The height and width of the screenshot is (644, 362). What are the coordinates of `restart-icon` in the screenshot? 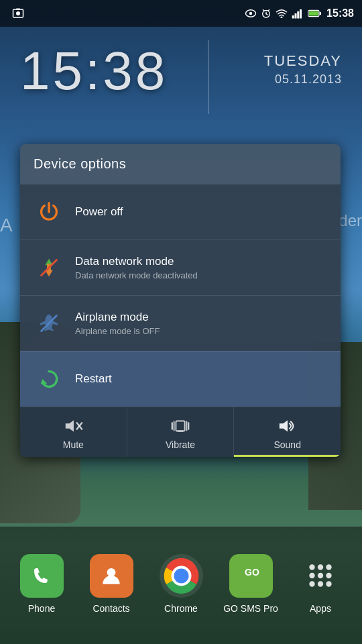 It's located at (49, 379).